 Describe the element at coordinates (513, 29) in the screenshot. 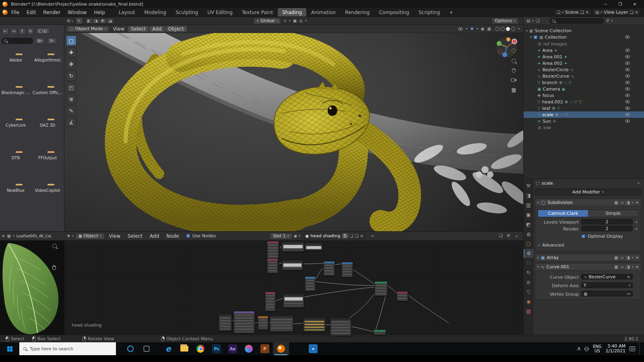

I see `shading-rendered-icon` at that location.